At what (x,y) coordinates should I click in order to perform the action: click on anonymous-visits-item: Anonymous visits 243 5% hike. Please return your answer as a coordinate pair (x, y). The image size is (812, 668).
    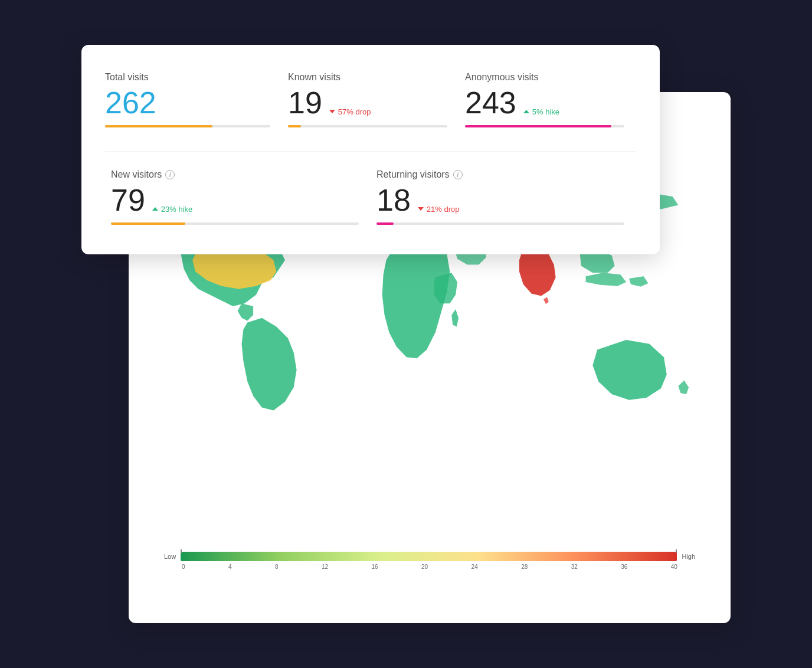
    Looking at the image, I should click on (548, 103).